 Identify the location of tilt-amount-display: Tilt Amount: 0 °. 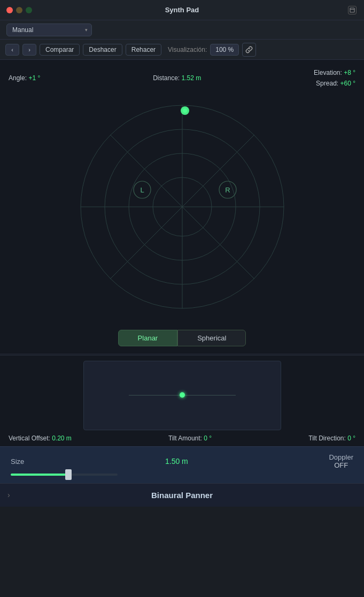
(190, 438).